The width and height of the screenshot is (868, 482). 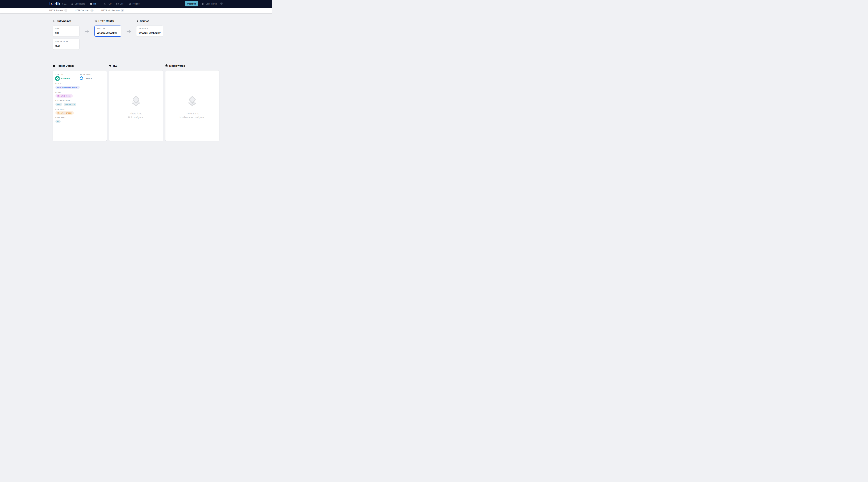 What do you see at coordinates (203, 4) in the screenshot?
I see `droplet-contrast-icon` at bounding box center [203, 4].